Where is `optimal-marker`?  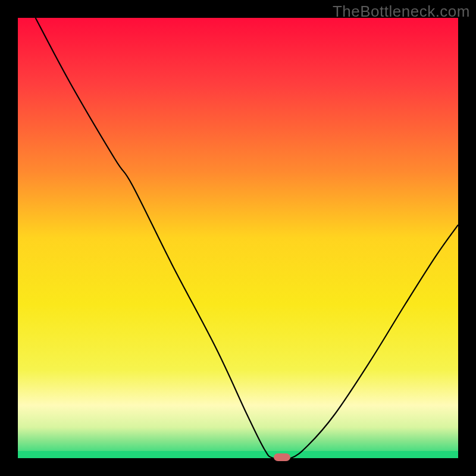 optimal-marker is located at coordinates (282, 457).